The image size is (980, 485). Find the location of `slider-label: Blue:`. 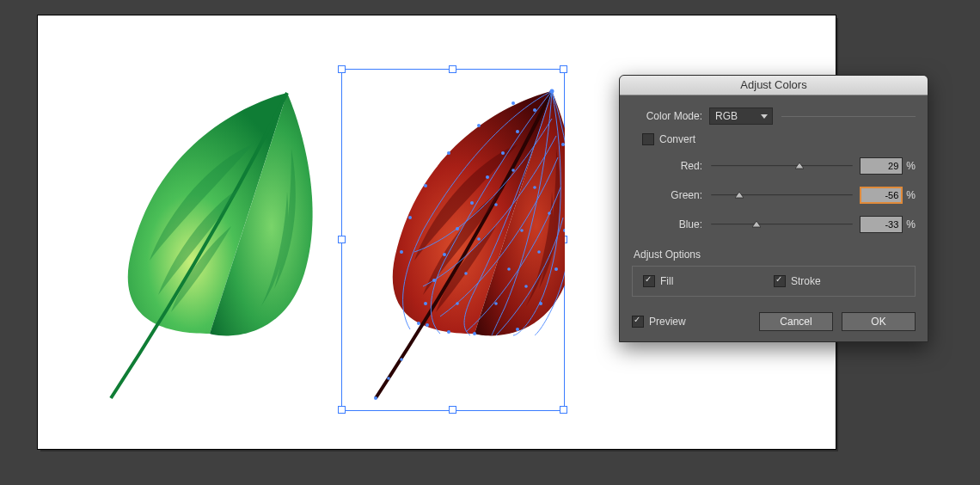

slider-label: Blue: is located at coordinates (671, 224).